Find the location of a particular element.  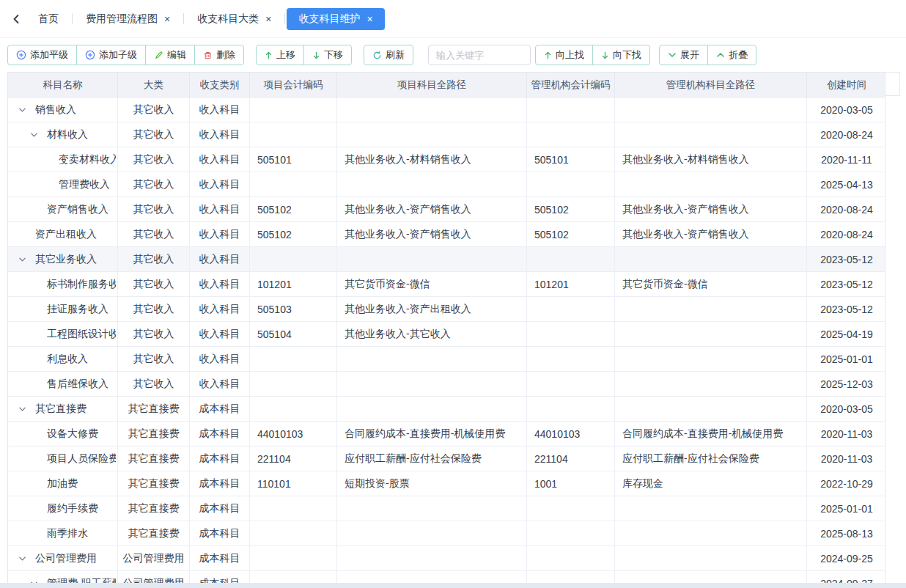

column-header-type: 收支类别 is located at coordinates (220, 85).